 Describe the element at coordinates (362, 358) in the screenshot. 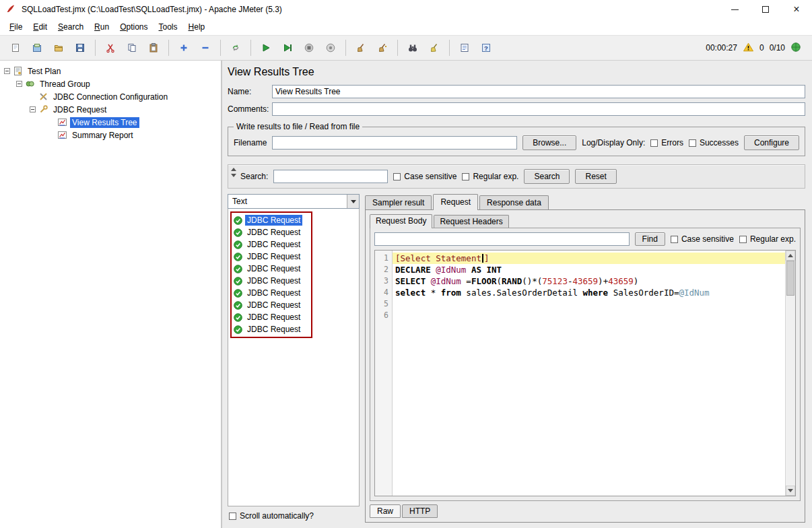

I see `split-divider` at that location.